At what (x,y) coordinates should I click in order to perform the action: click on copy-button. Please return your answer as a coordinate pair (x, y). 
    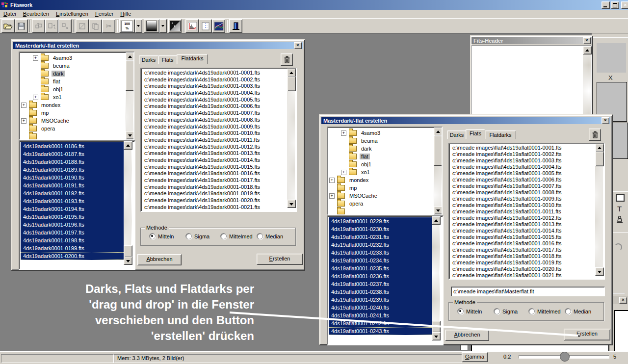
    Looking at the image, I should click on (95, 26).